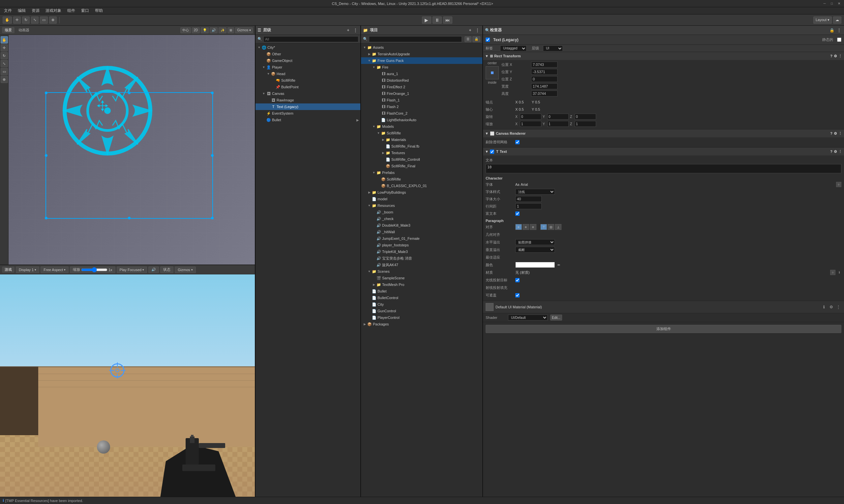  I want to click on layer-select: UI, so click(553, 48).